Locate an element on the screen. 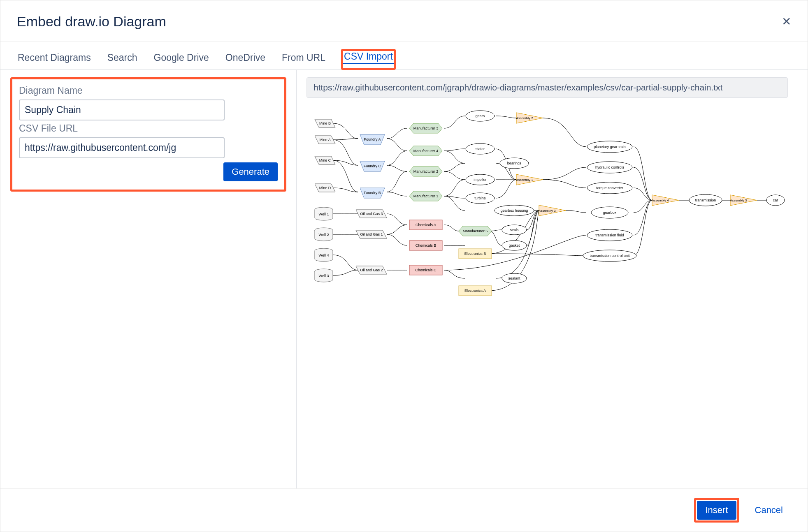 The width and height of the screenshot is (808, 532). node-mine-b: Mine B is located at coordinates (325, 123).